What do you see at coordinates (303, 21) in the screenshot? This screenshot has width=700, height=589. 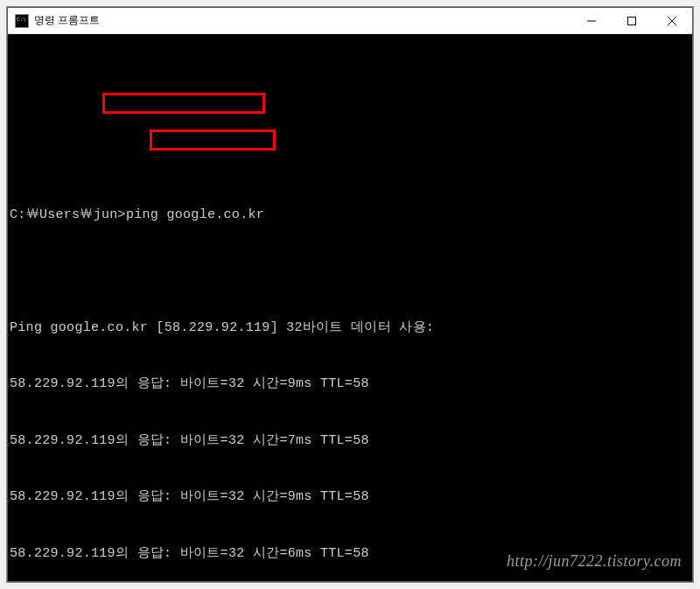 I see `window-title: 명령 프롬프트` at bounding box center [303, 21].